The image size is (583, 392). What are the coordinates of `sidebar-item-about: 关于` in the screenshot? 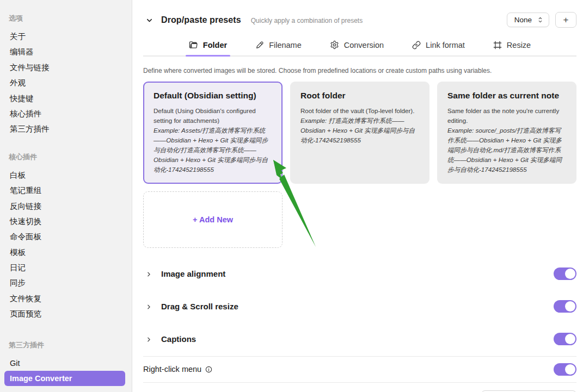 It's located at (67, 36).